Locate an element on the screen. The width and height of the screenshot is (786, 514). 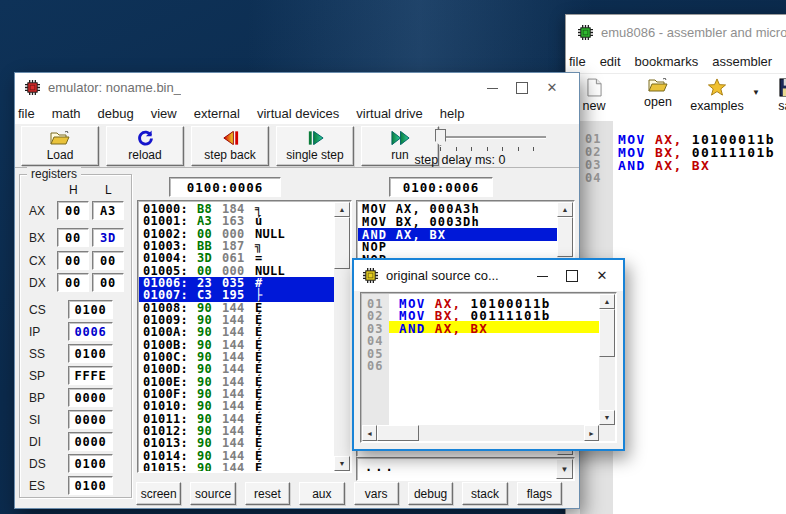
register-bx-h-field: 00 is located at coordinates (73, 238).